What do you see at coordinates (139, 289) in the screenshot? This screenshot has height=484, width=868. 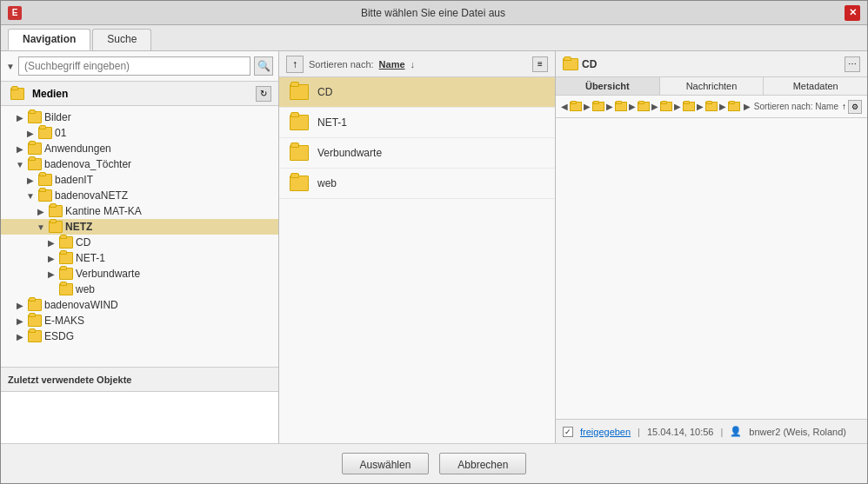 I see `tree-item-web: ▶ web` at bounding box center [139, 289].